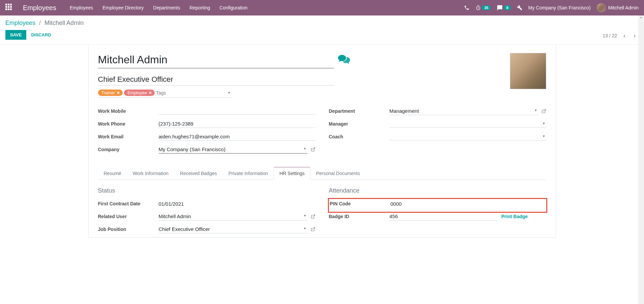 The width and height of the screenshot is (644, 304). What do you see at coordinates (113, 173) in the screenshot?
I see `tab-resume: Resumé` at bounding box center [113, 173].